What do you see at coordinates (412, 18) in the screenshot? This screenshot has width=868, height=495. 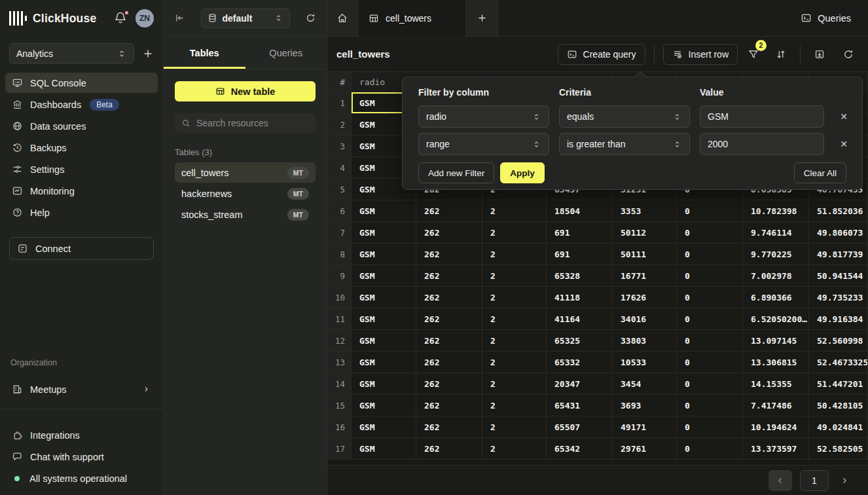 I see `tab-cell-towers: cell_towers` at bounding box center [412, 18].